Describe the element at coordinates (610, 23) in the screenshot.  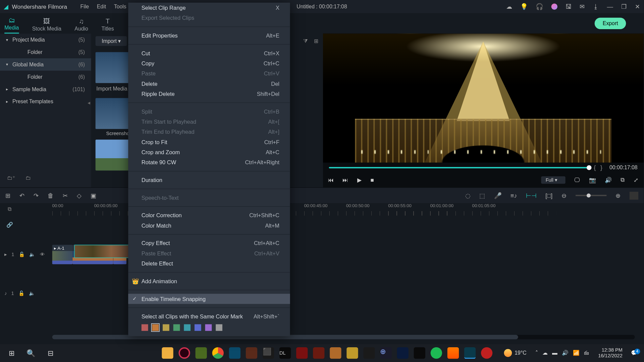
I see `export-button: Export` at that location.